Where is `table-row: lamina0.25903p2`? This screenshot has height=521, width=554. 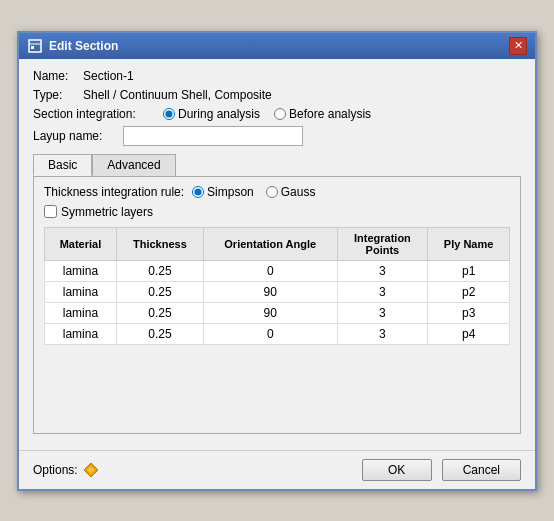
table-row: lamina0.25903p2 is located at coordinates (278, 292).